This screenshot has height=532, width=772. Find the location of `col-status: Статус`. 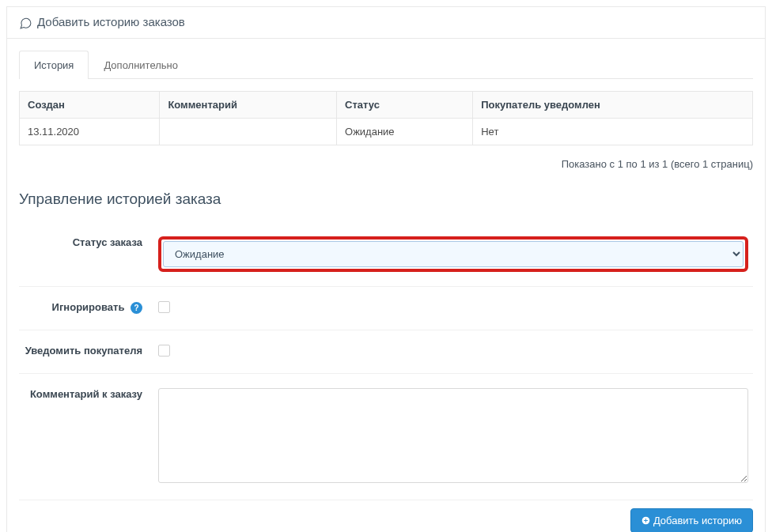

col-status: Статус is located at coordinates (405, 104).